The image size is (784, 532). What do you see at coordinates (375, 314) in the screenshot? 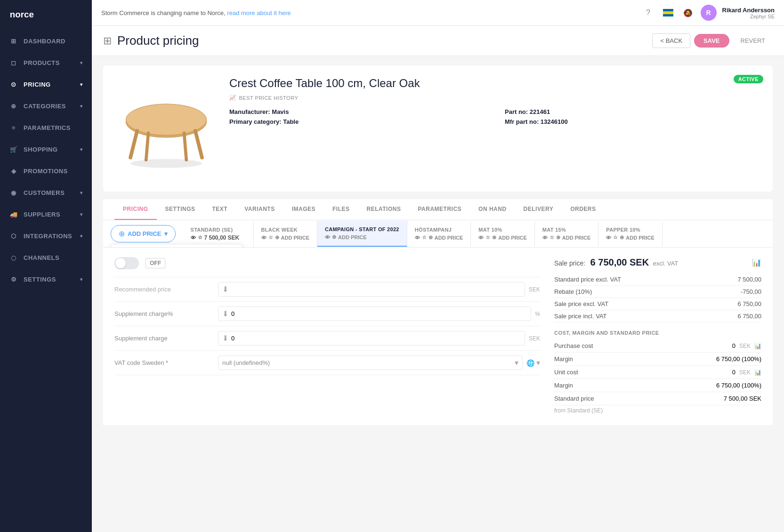
I see `supplement-charge-pct-input: ⬇ 0` at bounding box center [375, 314].